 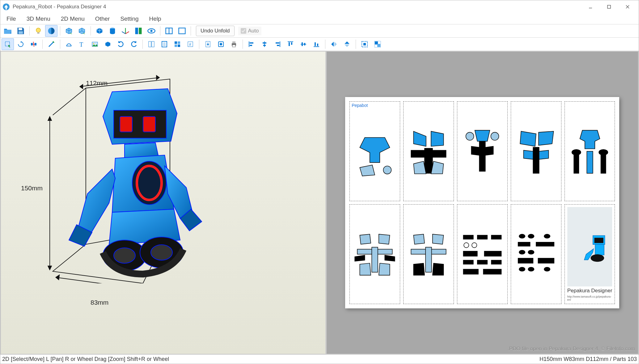 I want to click on print-preview-icon, so click(x=221, y=44).